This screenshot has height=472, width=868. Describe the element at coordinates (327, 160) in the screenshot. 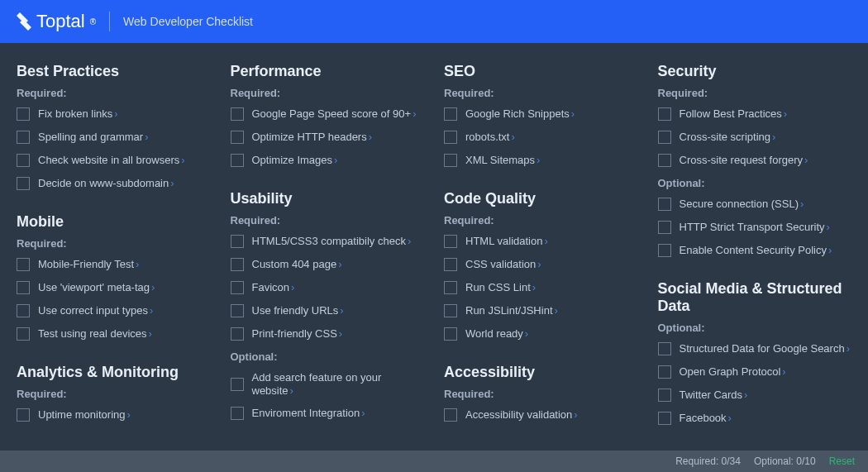

I see `checklist-item: Optimize Images›` at that location.